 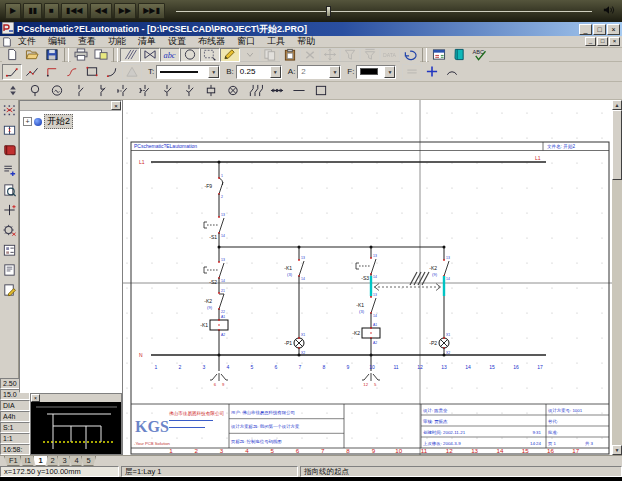 I want to click on stop-button: ■, so click(x=52, y=11).